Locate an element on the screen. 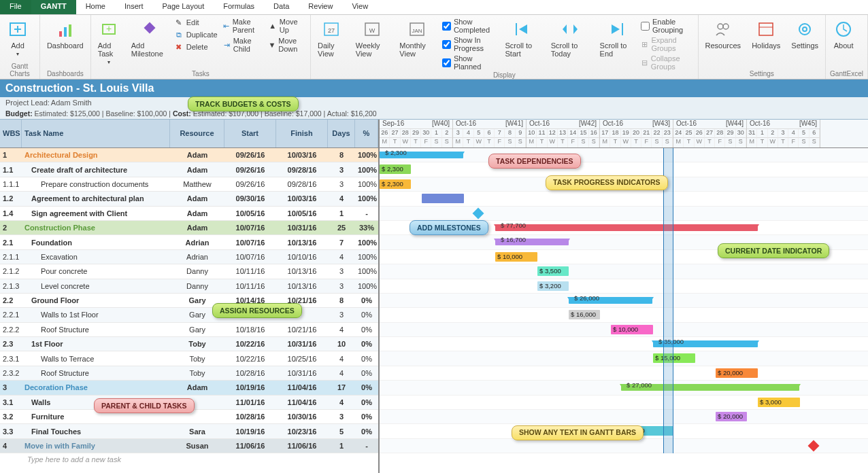 The image size is (868, 473). task-row: 2.3.2Roof StructureToby10/28/1610/31/164… is located at coordinates (189, 374).